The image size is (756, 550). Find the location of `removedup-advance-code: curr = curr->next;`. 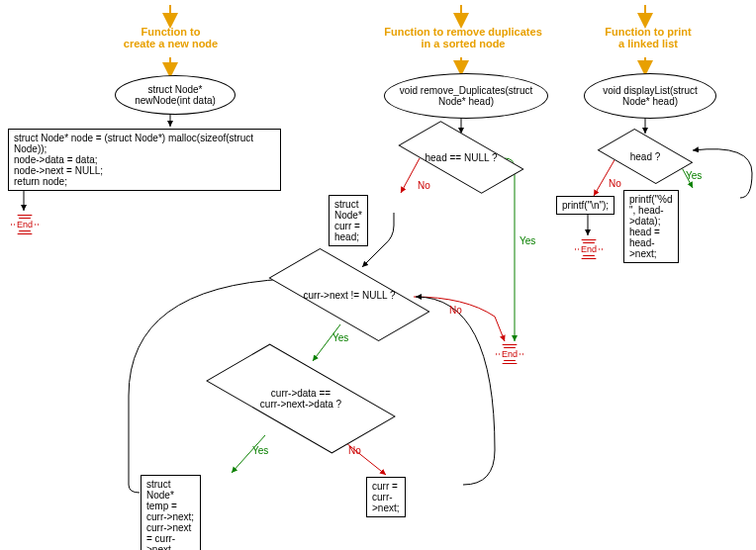

removedup-advance-code: curr = curr->next; is located at coordinates (386, 497).